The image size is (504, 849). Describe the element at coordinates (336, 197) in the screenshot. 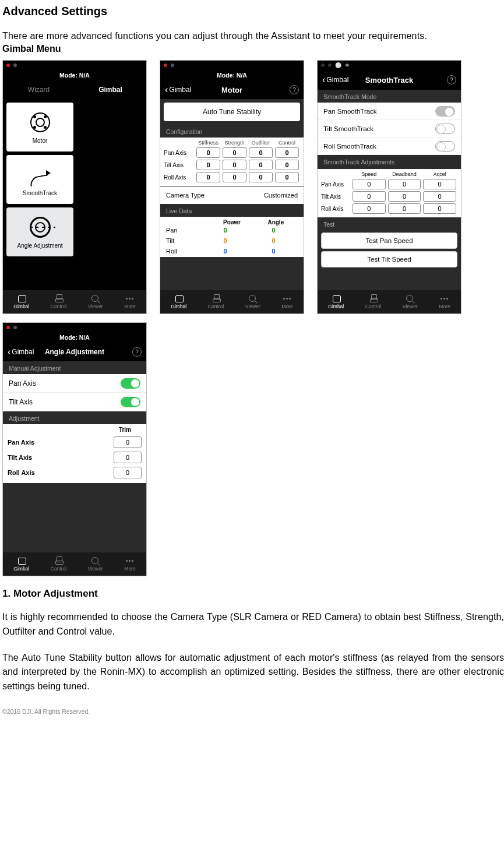

I see `st-tilt-label: Tilt Axis` at that location.